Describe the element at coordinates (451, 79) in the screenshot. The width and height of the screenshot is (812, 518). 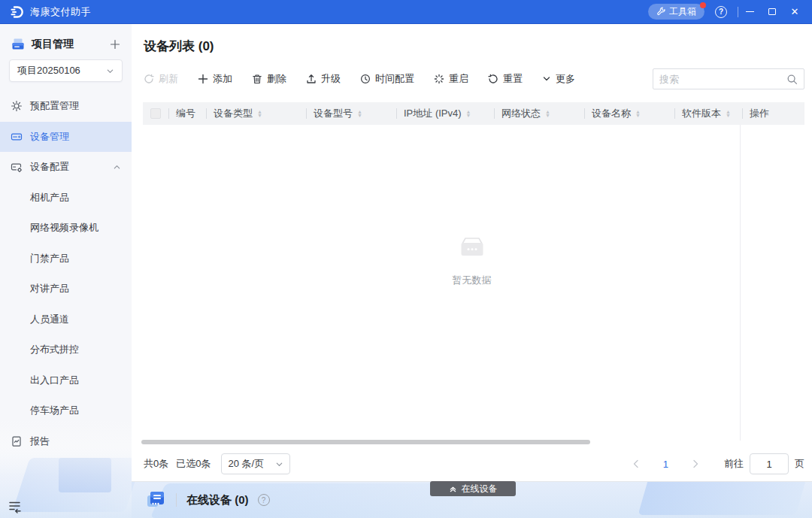
I see `reboot-button: 重启` at that location.